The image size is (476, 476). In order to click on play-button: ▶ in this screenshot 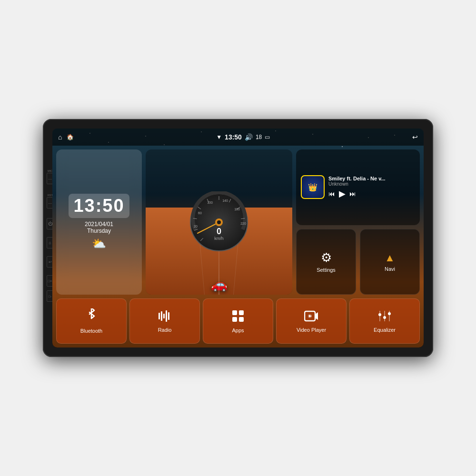, I will do `click(342, 194)`.